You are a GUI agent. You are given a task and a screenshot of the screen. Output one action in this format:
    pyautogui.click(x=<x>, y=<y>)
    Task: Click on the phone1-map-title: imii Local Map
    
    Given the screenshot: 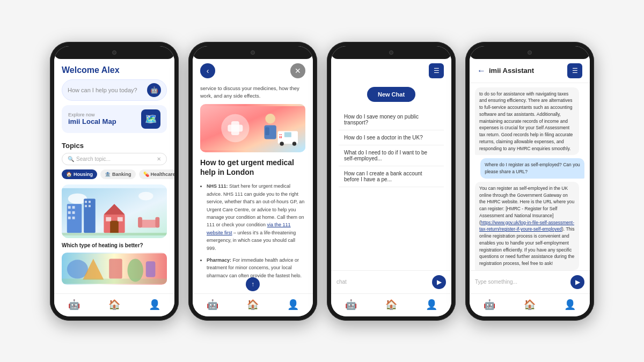 What is the action you would take?
    pyautogui.click(x=92, y=121)
    